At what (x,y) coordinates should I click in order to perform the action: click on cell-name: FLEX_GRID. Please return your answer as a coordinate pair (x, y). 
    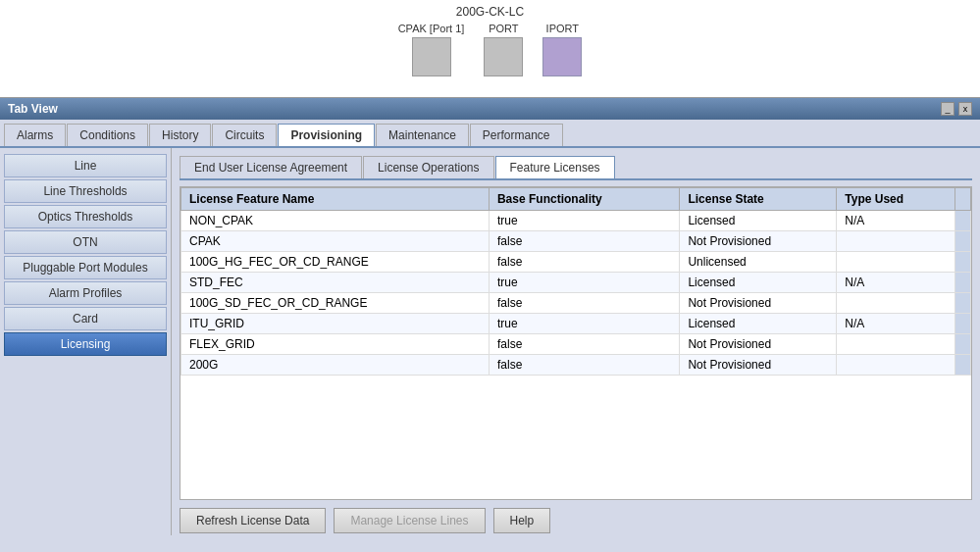
    Looking at the image, I should click on (335, 345).